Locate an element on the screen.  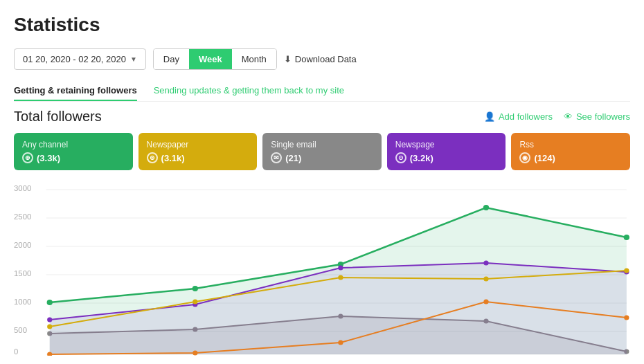
section-title: Total followers is located at coordinates (58, 116).